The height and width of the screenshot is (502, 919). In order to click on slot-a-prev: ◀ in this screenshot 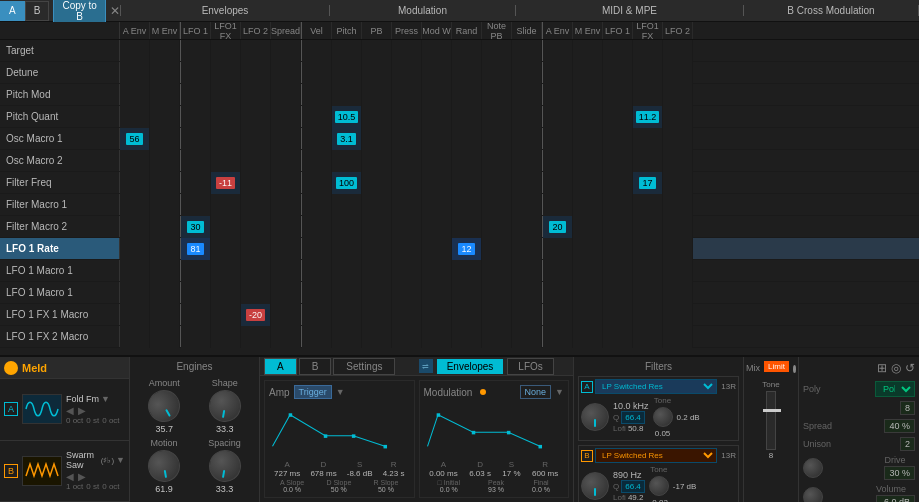, I will do `click(70, 410)`.